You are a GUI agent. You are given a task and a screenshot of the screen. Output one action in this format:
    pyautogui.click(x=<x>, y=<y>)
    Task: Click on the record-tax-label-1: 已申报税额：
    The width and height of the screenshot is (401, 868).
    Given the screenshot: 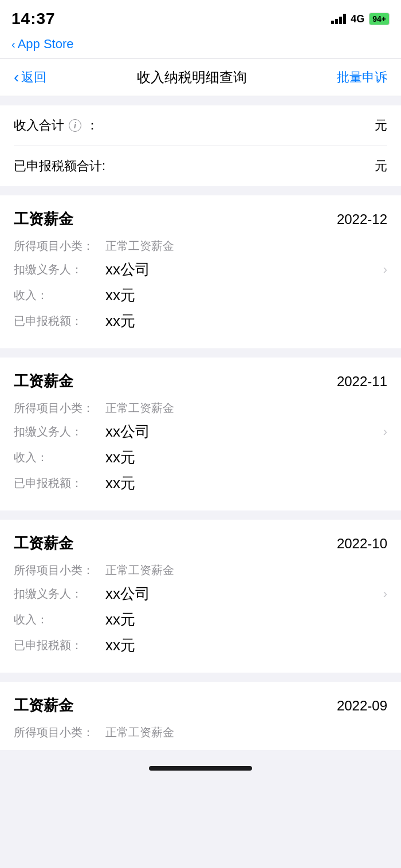 What is the action you would take?
    pyautogui.click(x=60, y=484)
    